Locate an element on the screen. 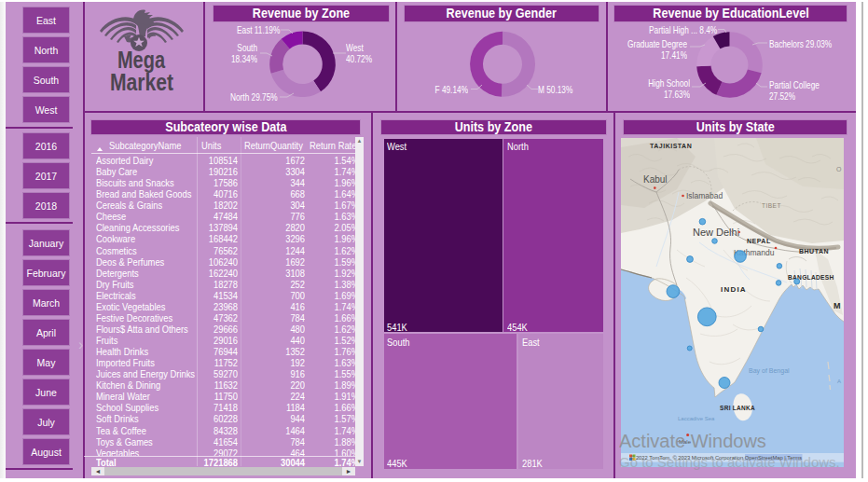 Image resolution: width=868 pixels, height=482 pixels. svg-text: A is located at coordinates (839, 381).